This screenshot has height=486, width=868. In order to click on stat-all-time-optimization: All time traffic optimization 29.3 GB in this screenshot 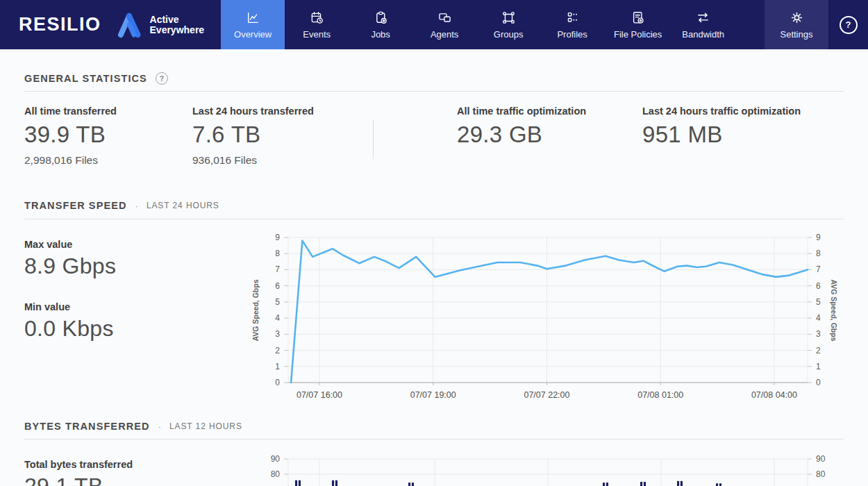, I will do `click(521, 126)`.